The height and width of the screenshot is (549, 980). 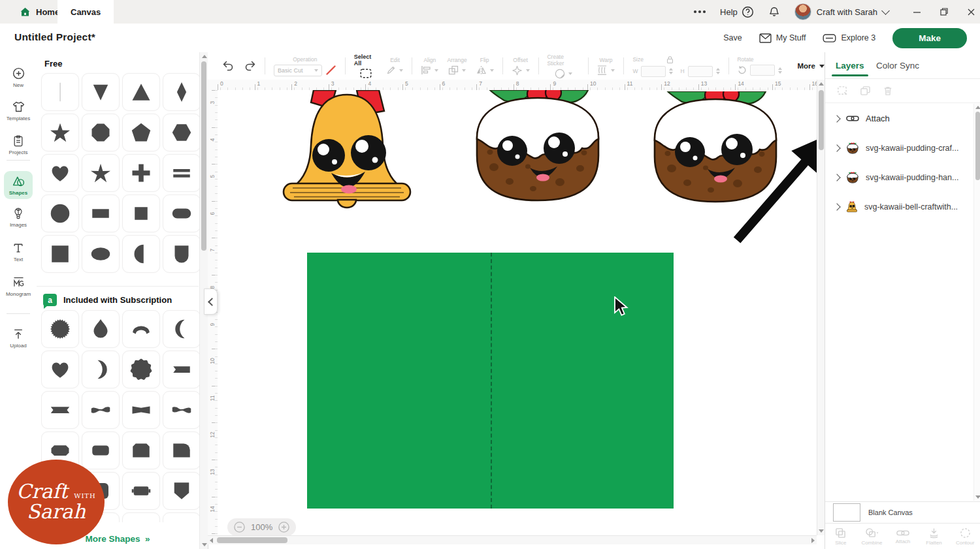 What do you see at coordinates (841, 537) in the screenshot?
I see `slice-action-button: Slice` at bounding box center [841, 537].